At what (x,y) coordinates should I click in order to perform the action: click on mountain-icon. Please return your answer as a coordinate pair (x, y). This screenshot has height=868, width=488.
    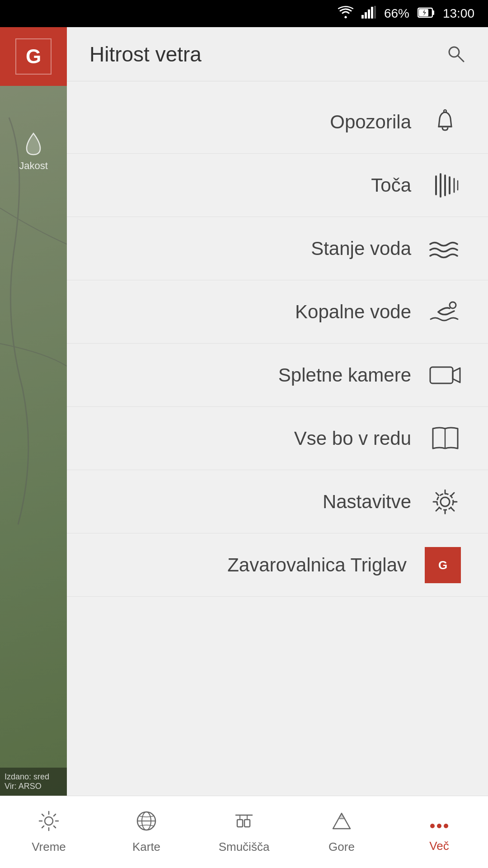
    Looking at the image, I should click on (342, 824).